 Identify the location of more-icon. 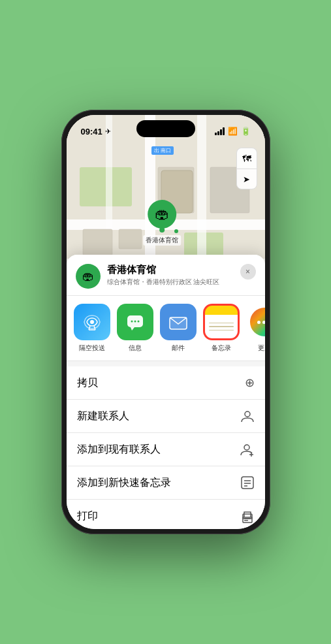
(257, 322).